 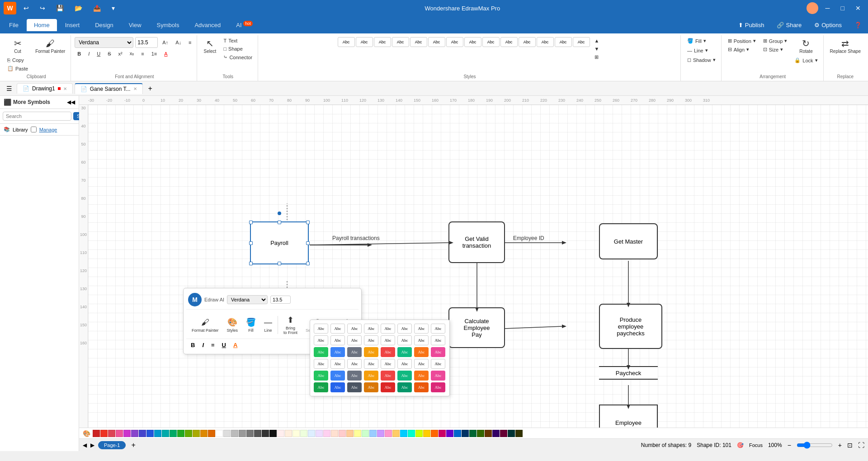 What do you see at coordinates (133, 445) in the screenshot?
I see `add-page-button: +` at bounding box center [133, 445].